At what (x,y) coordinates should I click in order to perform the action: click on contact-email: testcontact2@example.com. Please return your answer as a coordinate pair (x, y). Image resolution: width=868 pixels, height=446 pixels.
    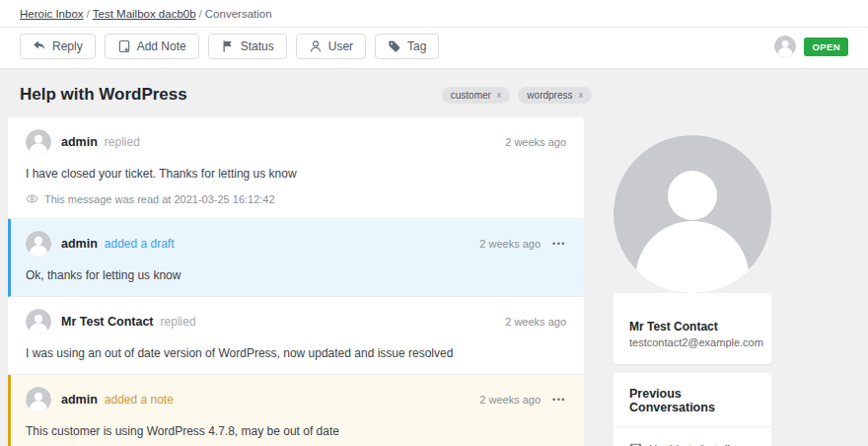
    Looking at the image, I should click on (692, 342).